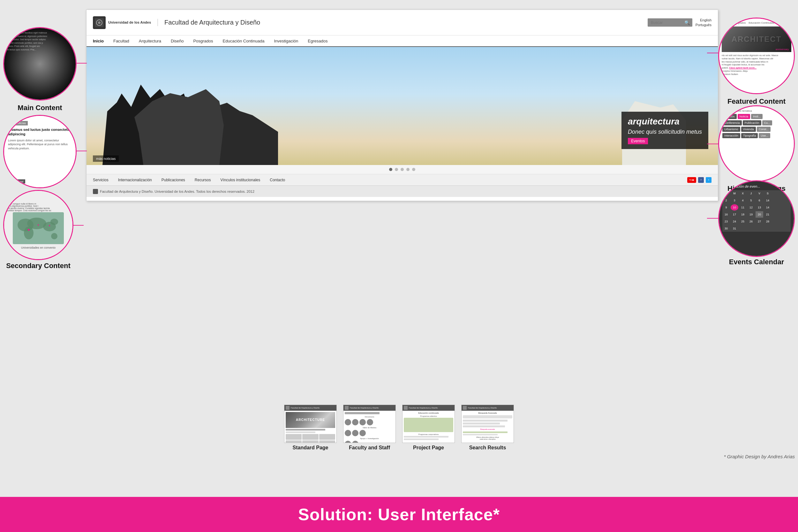 Image resolution: width=798 pixels, height=532 pixels. What do you see at coordinates (244, 41) in the screenshot?
I see `nav-edu-cont: Educación Continuada` at bounding box center [244, 41].